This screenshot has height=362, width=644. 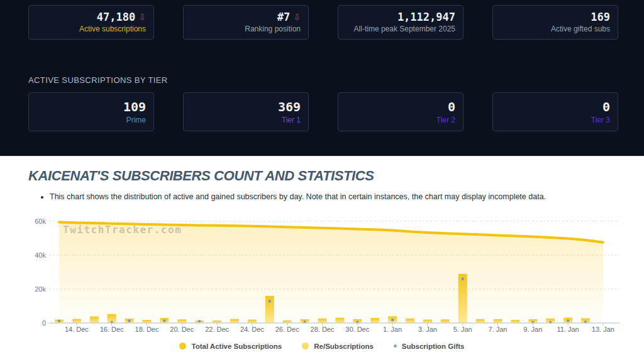 What do you see at coordinates (555, 112) in the screenshot?
I see `tier-card-tier3: 0 Tier 3` at bounding box center [555, 112].